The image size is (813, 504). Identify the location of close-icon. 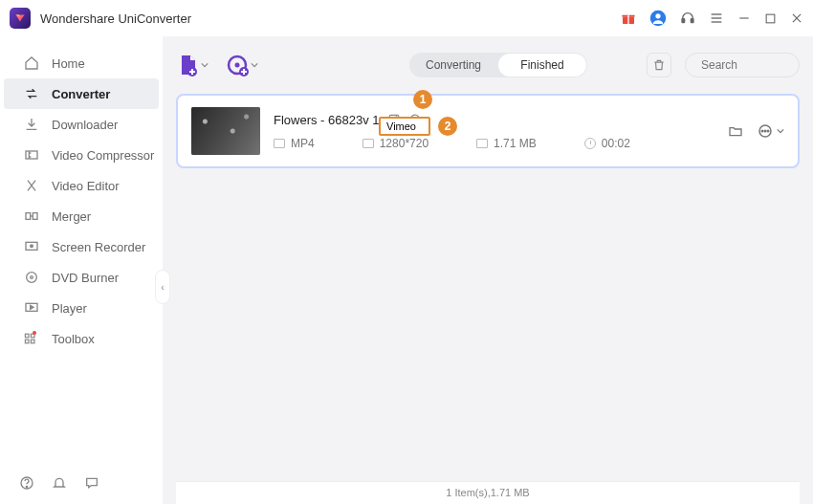
(797, 18).